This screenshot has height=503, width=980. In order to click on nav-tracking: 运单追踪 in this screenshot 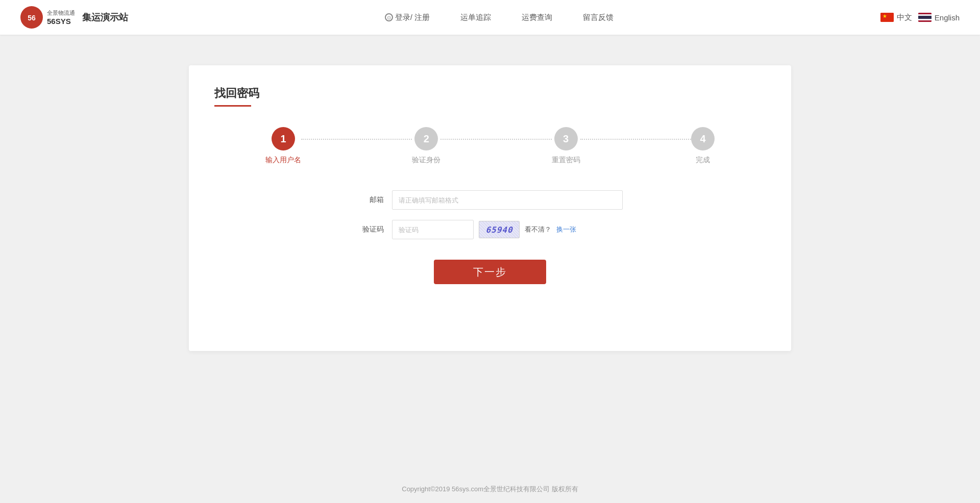, I will do `click(476, 17)`.